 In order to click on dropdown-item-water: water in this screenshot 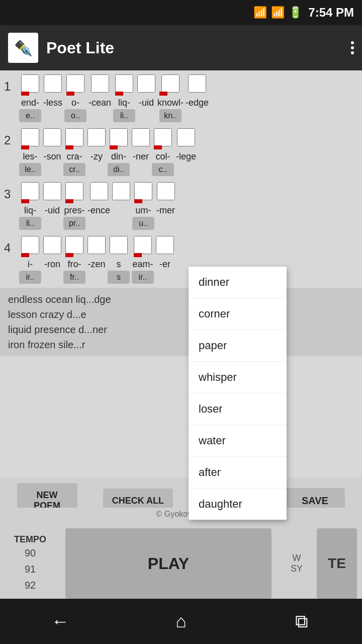, I will do `click(237, 441)`.